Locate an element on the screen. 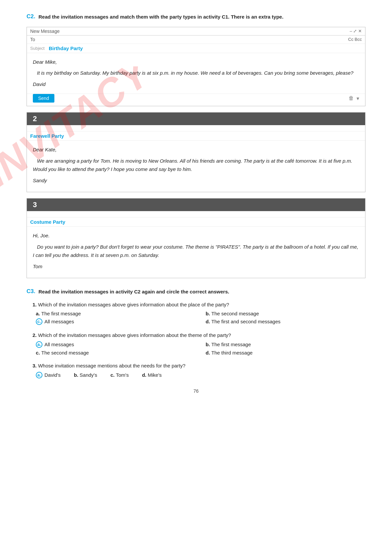 This screenshot has height=559, width=392. q2-answer-b: b. The first message is located at coordinates (286, 345).